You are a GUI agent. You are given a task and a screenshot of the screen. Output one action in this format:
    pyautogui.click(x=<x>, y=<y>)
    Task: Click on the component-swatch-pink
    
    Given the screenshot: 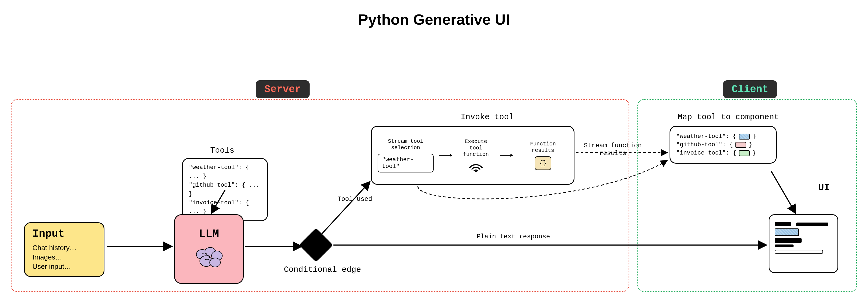 What is the action you would take?
    pyautogui.click(x=741, y=145)
    